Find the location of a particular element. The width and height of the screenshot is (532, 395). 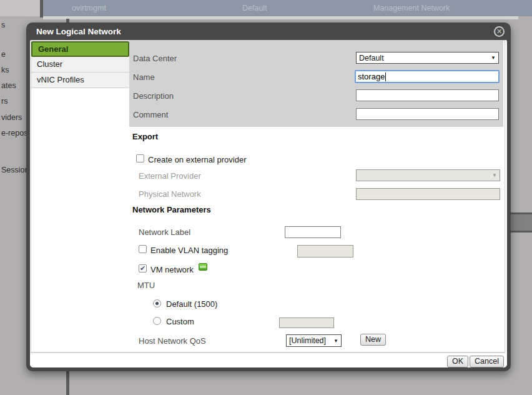

description-label: Description is located at coordinates (154, 96).